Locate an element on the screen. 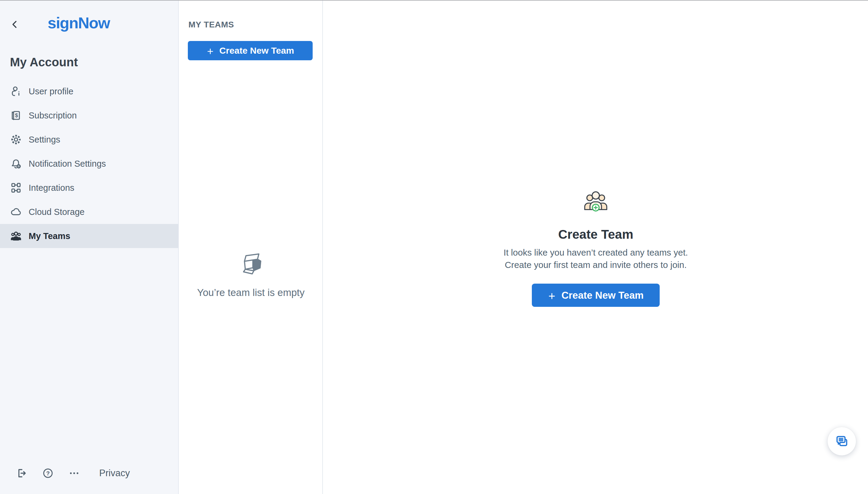 The image size is (868, 494). sidebar-item-label: Notification Settings is located at coordinates (67, 164).